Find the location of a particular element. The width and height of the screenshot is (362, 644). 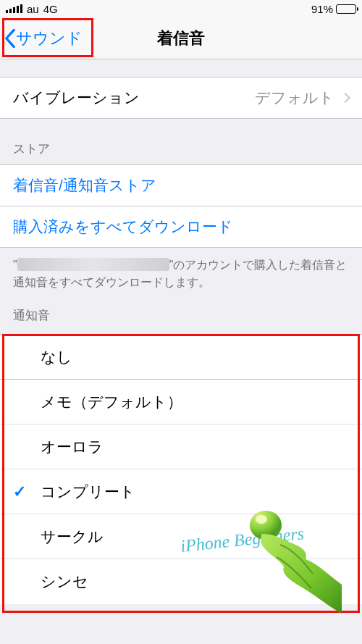

network-label: 4G is located at coordinates (51, 9).